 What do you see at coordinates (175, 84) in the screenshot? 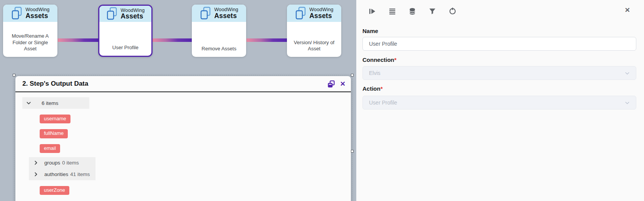
I see `panel-title: 2. Step's Output Data` at bounding box center [175, 84].